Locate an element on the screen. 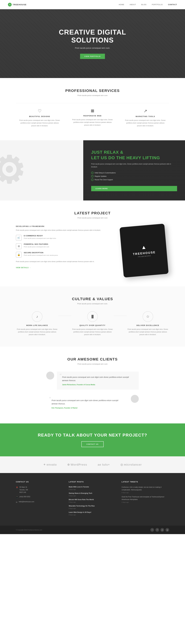  clients-section: OUR AWESOME CLIENTS Proin iaculis purus … is located at coordinates (92, 385).